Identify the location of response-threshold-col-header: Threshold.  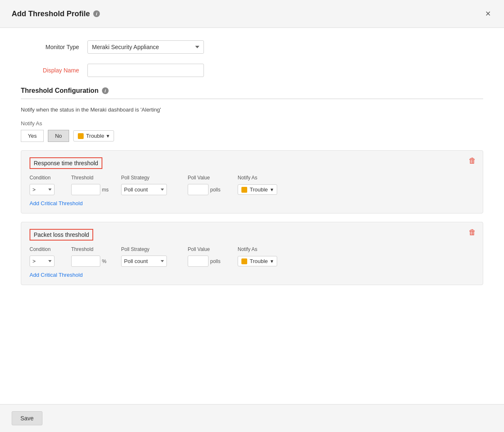
(96, 178).